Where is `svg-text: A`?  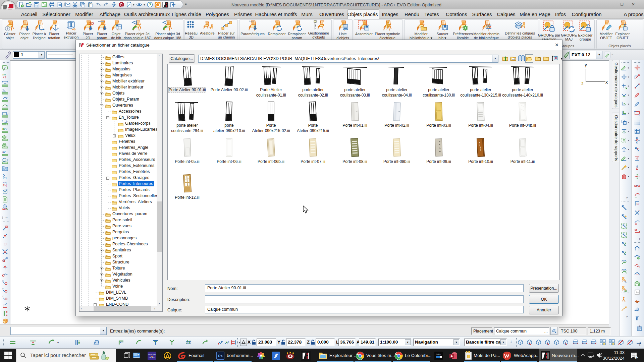 svg-text: A is located at coordinates (451, 356).